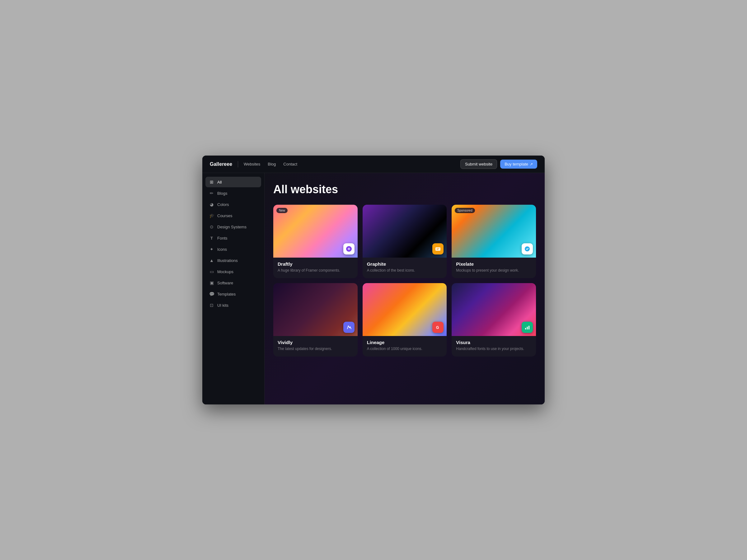  I want to click on badge-new: New, so click(282, 211).